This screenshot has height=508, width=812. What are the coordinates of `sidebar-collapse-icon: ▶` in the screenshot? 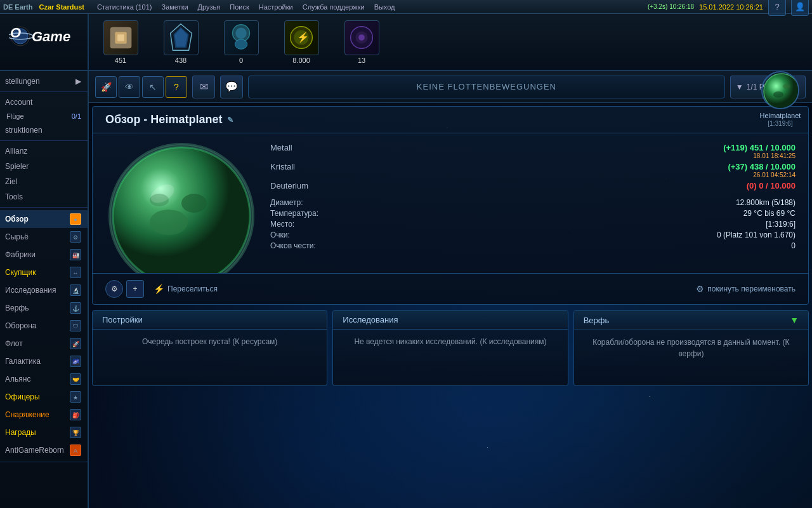 It's located at (79, 81).